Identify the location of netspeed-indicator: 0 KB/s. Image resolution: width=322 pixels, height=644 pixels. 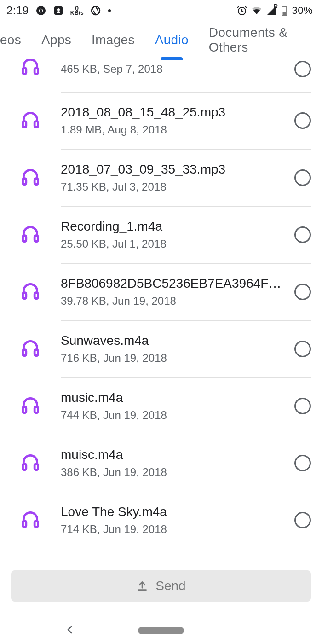
(77, 11).